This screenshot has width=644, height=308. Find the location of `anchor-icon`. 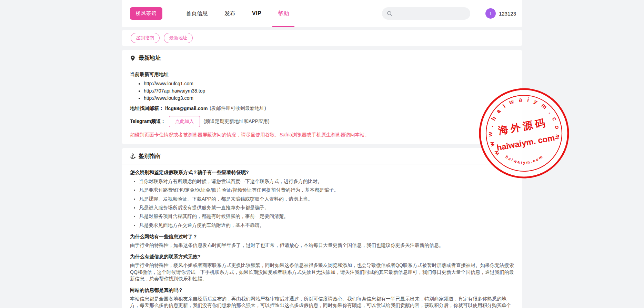

anchor-icon is located at coordinates (133, 156).